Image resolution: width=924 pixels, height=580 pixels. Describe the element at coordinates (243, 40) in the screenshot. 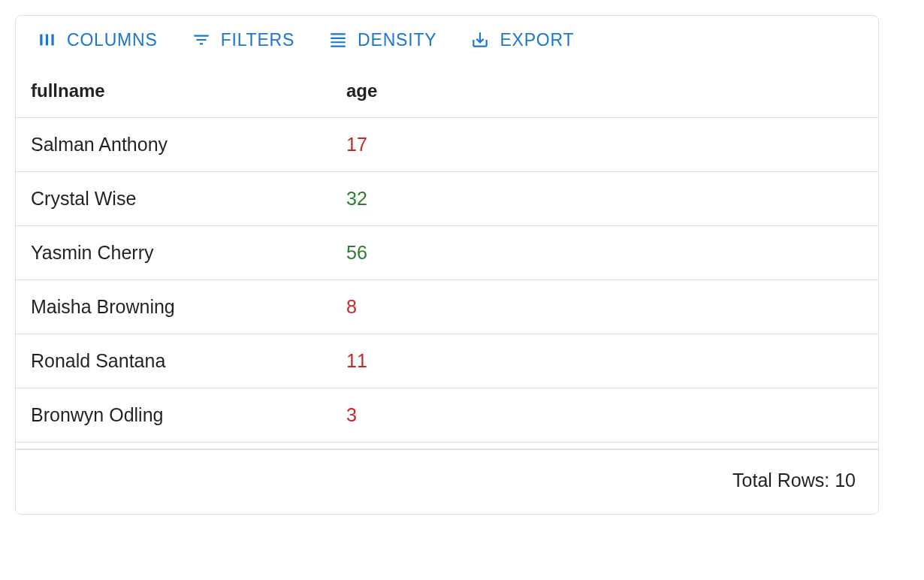

I see `filters-button: FILTERS` at that location.